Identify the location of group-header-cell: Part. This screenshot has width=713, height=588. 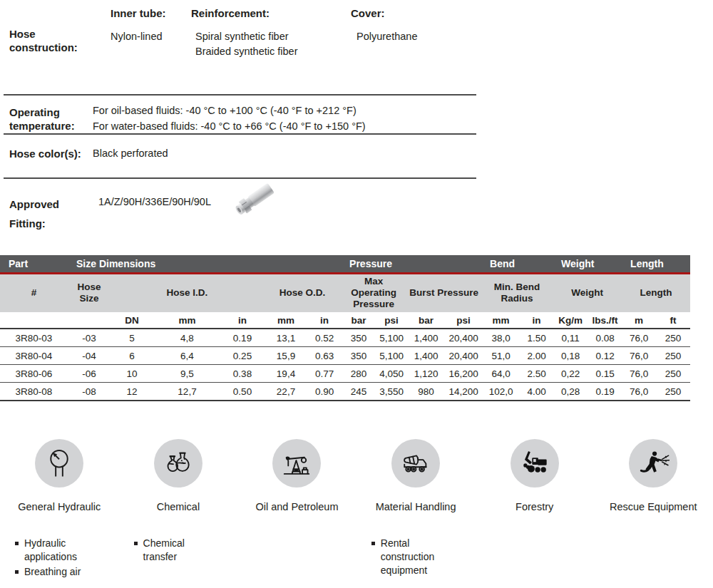
(34, 264).